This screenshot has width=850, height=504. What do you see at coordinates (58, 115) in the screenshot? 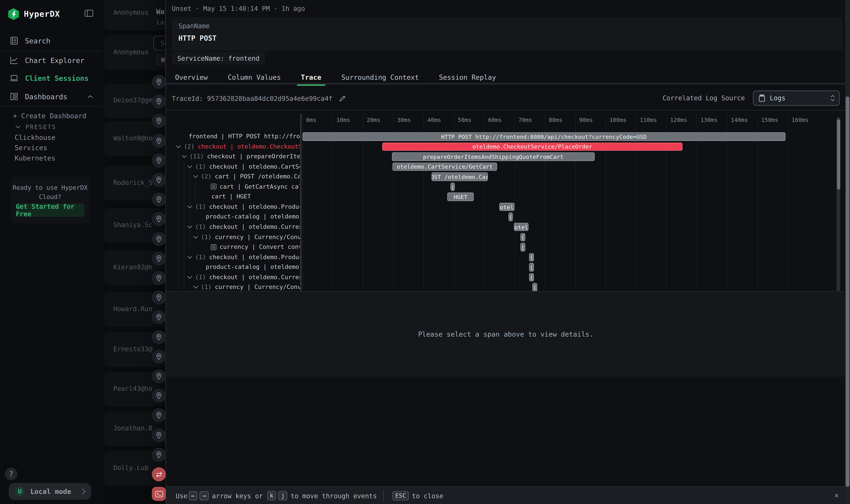
I see `create-dashboard-button: + Create Dashboard` at bounding box center [58, 115].